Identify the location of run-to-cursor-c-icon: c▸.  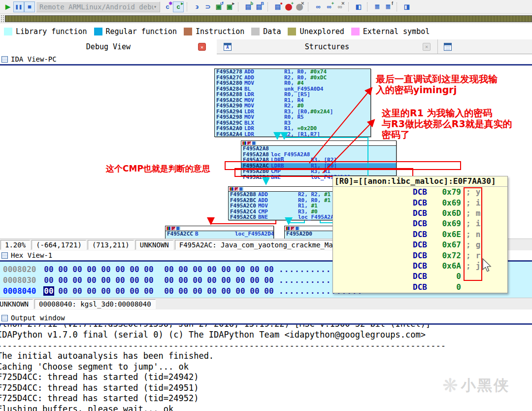
(178, 7).